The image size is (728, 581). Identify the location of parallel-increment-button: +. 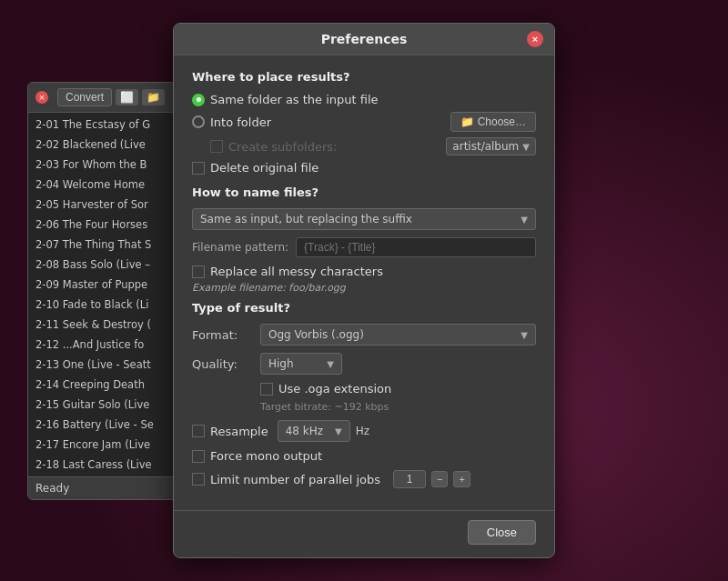
(461, 479).